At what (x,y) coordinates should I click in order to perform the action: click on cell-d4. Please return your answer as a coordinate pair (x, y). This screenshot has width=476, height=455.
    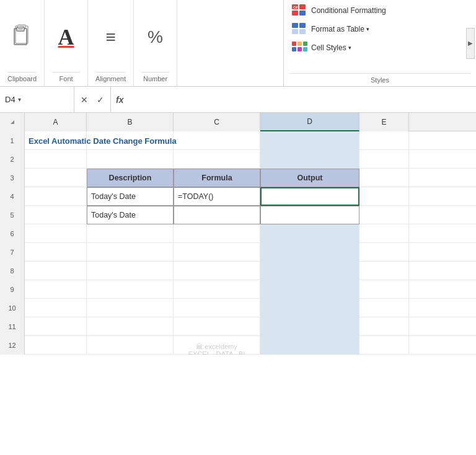
    Looking at the image, I should click on (310, 197).